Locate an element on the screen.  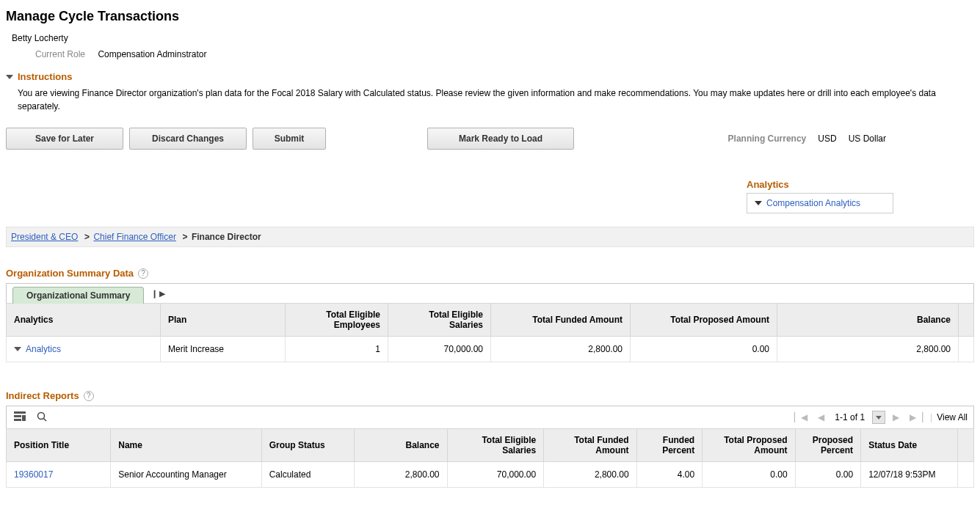
cell-plan: Merit Increase is located at coordinates (223, 349).